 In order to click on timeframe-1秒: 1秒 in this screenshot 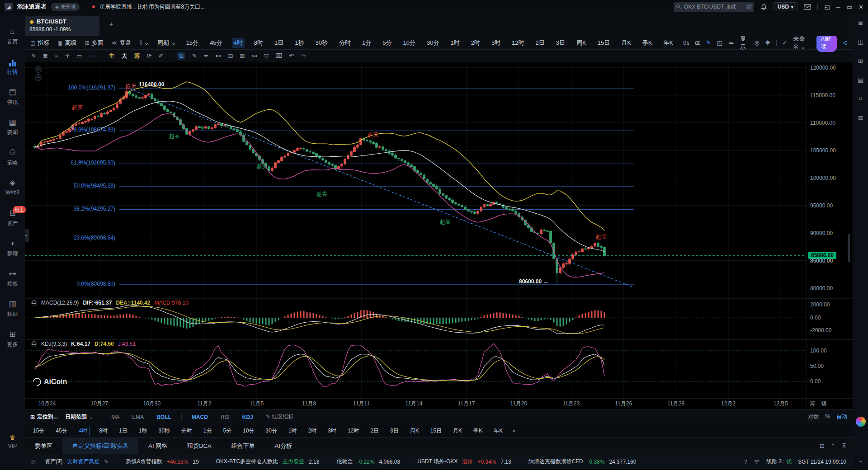, I will do `click(299, 43)`.